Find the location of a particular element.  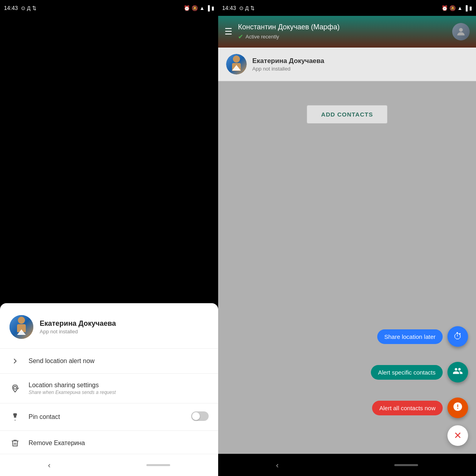

right-status-bar: 14:43 ⊙ Д ⇅ ⏰ 🔕 ▲ ▐ ▮ is located at coordinates (347, 8).